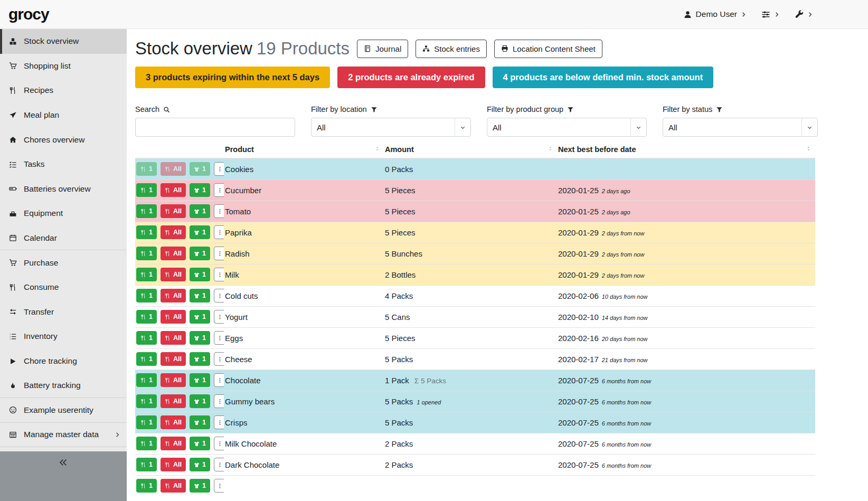 This screenshot has height=501, width=868. Describe the element at coordinates (382, 49) in the screenshot. I see `journal-button: Journal` at that location.